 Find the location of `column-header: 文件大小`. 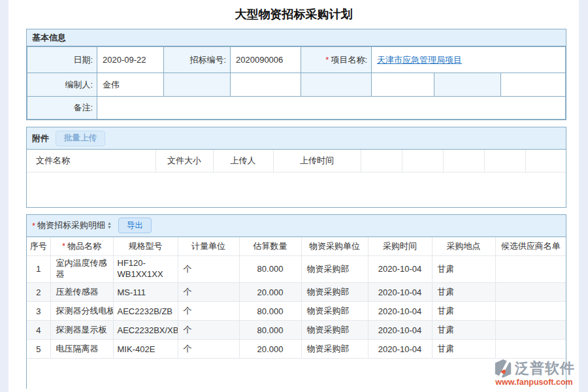

column-header: 文件大小 is located at coordinates (184, 161).